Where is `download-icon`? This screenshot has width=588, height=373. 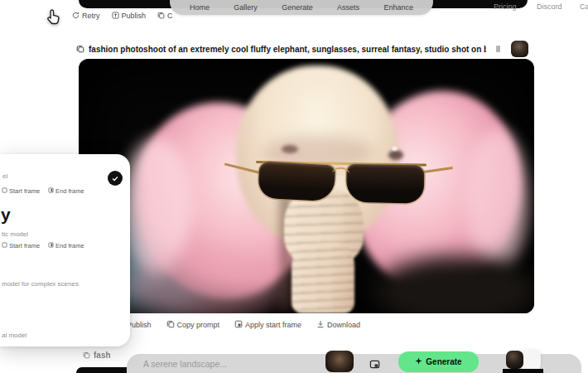
download-icon is located at coordinates (321, 325).